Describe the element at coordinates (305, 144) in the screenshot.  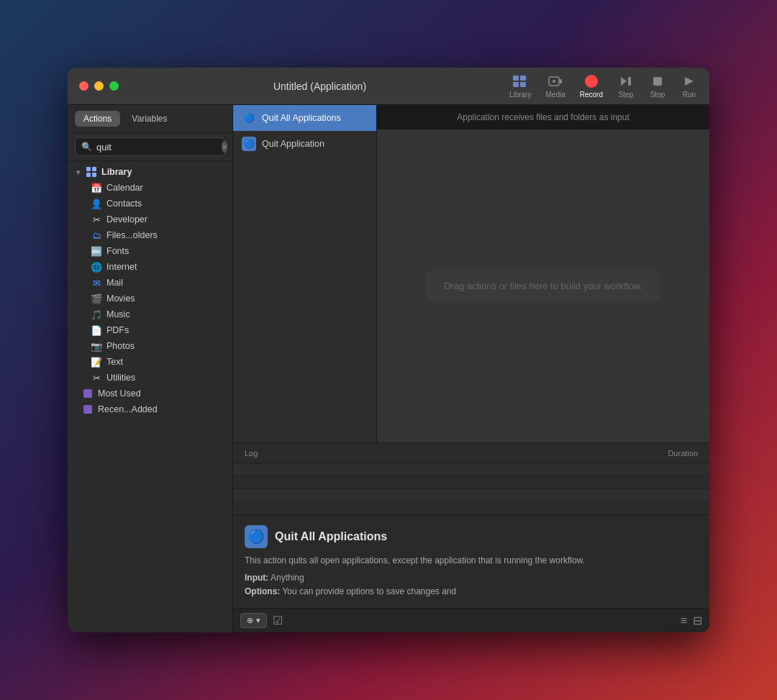
I see `result-item-quit-app: 🔵 Quit Application` at that location.